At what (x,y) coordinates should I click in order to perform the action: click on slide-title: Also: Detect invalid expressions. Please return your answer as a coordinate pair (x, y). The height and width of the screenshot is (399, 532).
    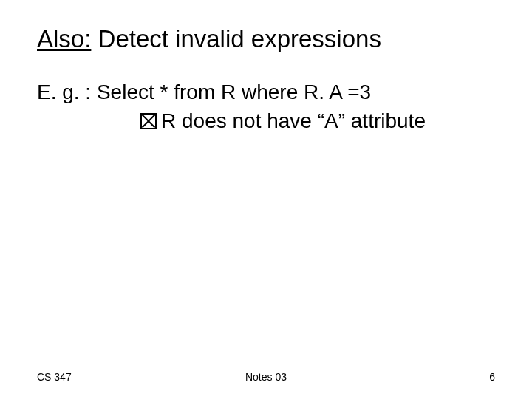
    Looking at the image, I should click on (266, 38).